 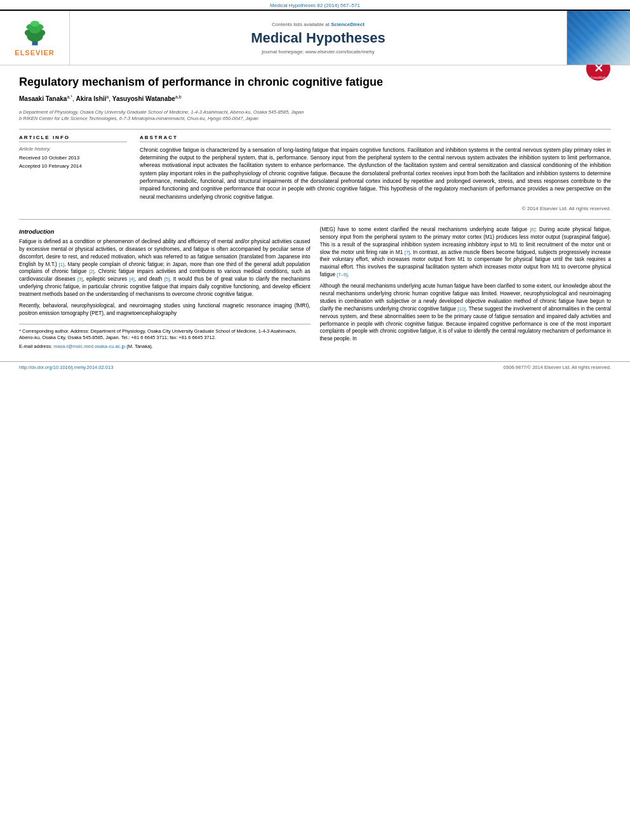 What do you see at coordinates (165, 347) in the screenshot?
I see `footnote-email: E-mail address: masa-t@msic.med.osaka-cu…` at bounding box center [165, 347].